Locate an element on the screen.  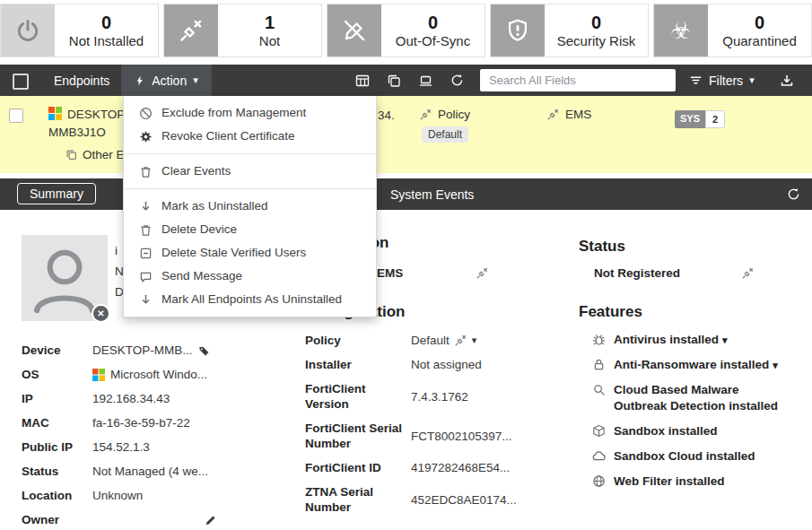
tag-icon is located at coordinates (205, 352).